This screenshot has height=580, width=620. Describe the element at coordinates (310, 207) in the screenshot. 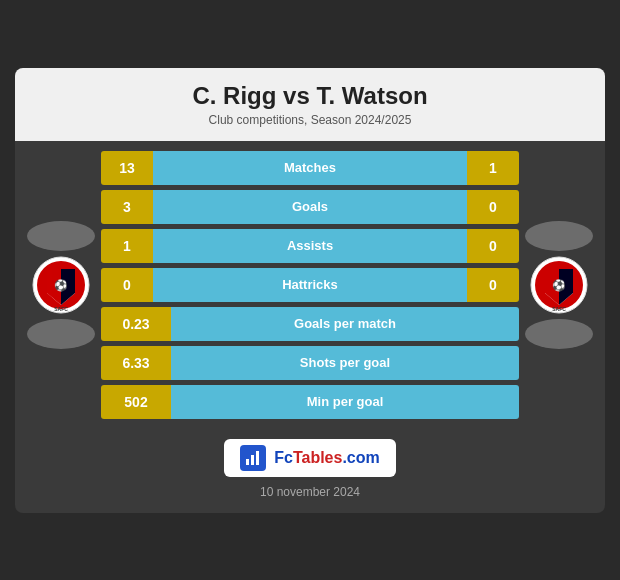

I see `stat-label-goals: Goals` at that location.